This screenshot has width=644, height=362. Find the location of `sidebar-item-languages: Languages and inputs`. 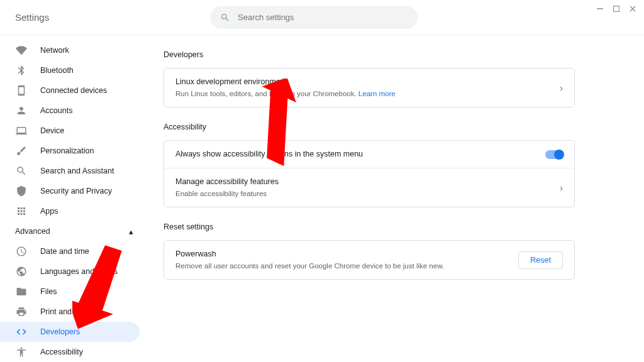

sidebar-item-languages: Languages and inputs is located at coordinates (70, 272).